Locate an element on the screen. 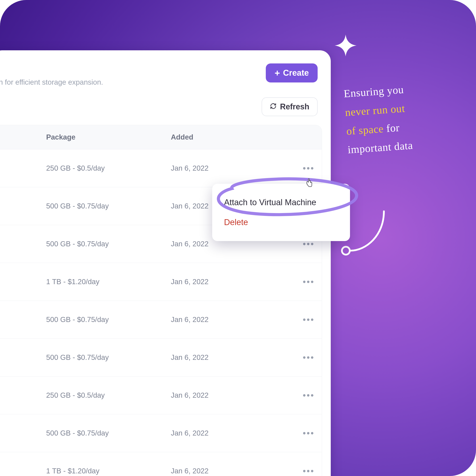 Image resolution: width=476 pixels, height=476 pixels. caption-highlight: of space is located at coordinates (365, 130).